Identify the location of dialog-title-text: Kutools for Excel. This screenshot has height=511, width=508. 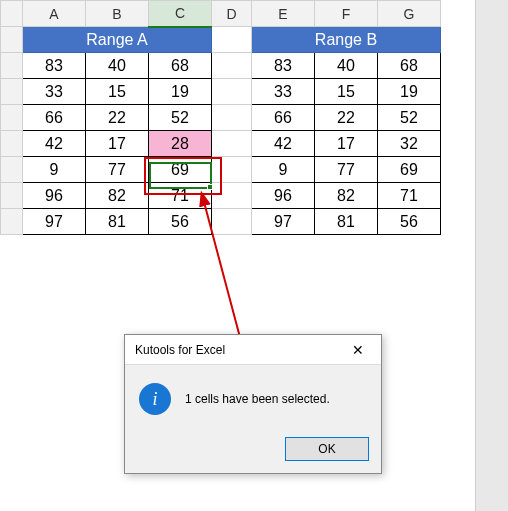
(180, 350).